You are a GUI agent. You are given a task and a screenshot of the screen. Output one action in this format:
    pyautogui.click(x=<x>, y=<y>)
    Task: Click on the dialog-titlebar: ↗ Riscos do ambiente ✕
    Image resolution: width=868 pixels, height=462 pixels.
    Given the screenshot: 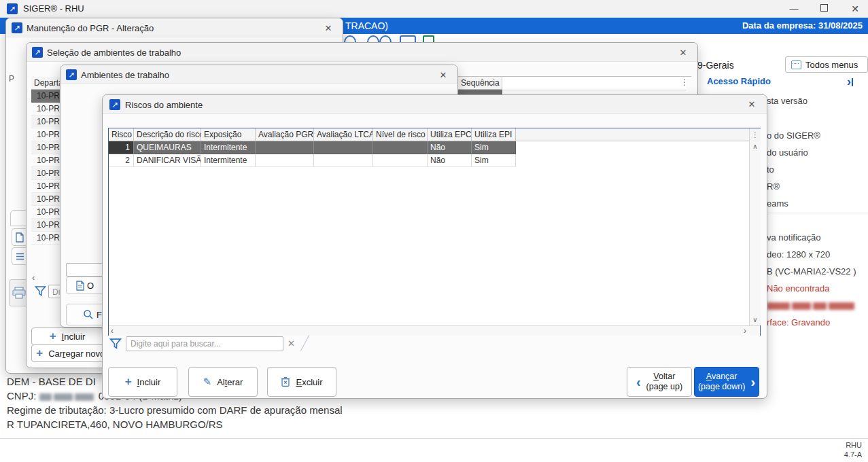 What is the action you would take?
    pyautogui.click(x=435, y=105)
    